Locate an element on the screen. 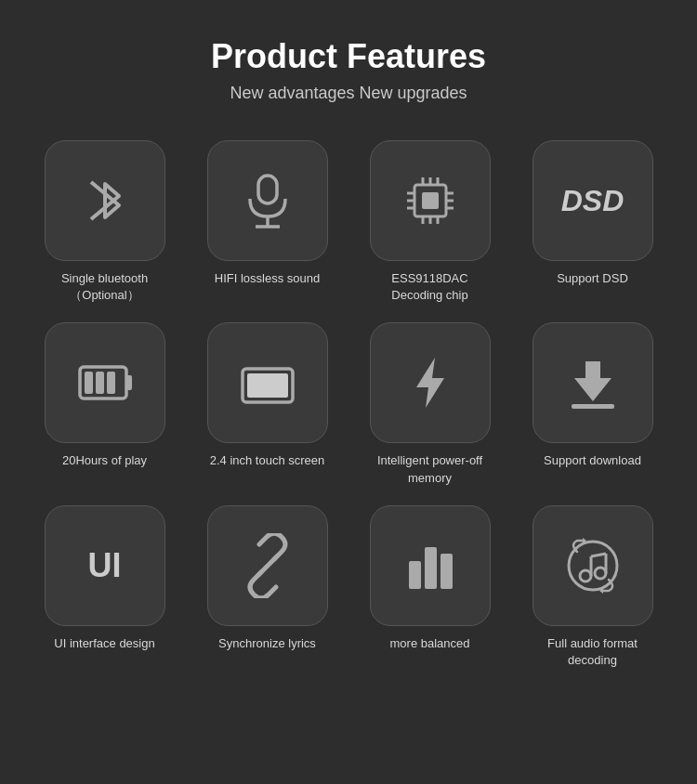 Image resolution: width=697 pixels, height=784 pixels. feature-poweroff: Intelligent power-offmemory is located at coordinates (429, 404).